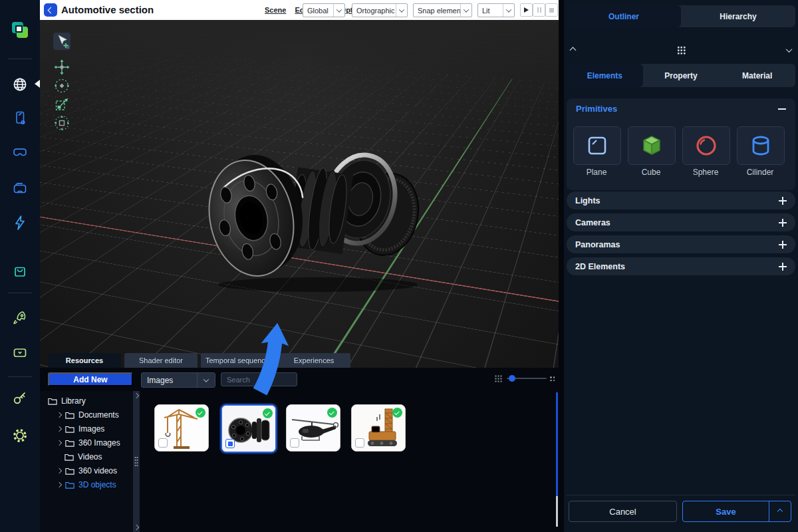 The image size is (798, 532). What do you see at coordinates (374, 11) in the screenshot?
I see `projection-value: Ortographic` at bounding box center [374, 11].